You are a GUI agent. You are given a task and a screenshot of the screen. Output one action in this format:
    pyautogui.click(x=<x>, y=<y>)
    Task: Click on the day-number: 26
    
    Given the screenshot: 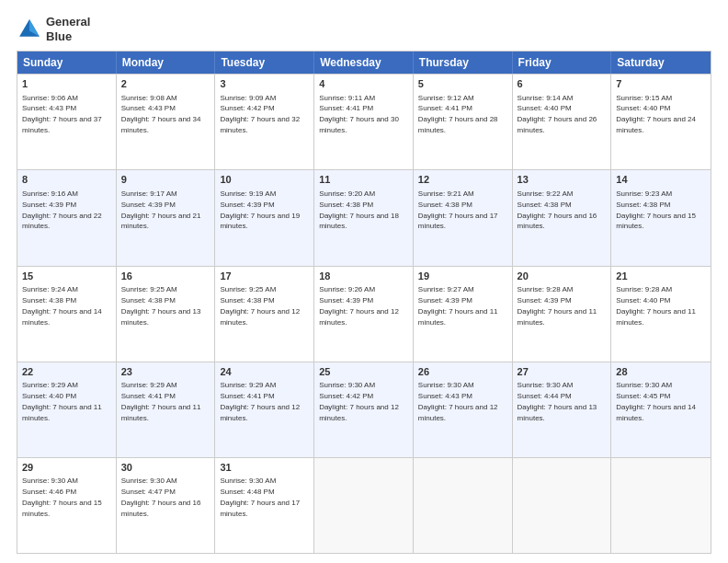 What is the action you would take?
    pyautogui.click(x=463, y=372)
    